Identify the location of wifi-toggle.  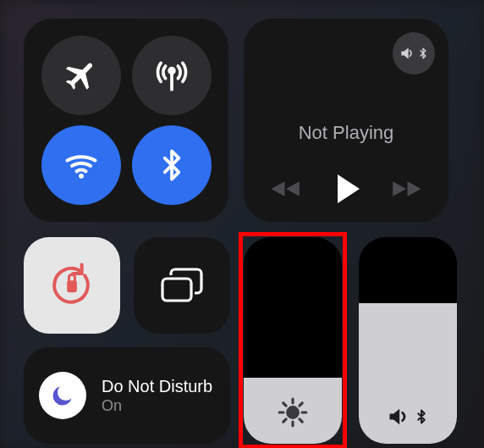
(81, 165).